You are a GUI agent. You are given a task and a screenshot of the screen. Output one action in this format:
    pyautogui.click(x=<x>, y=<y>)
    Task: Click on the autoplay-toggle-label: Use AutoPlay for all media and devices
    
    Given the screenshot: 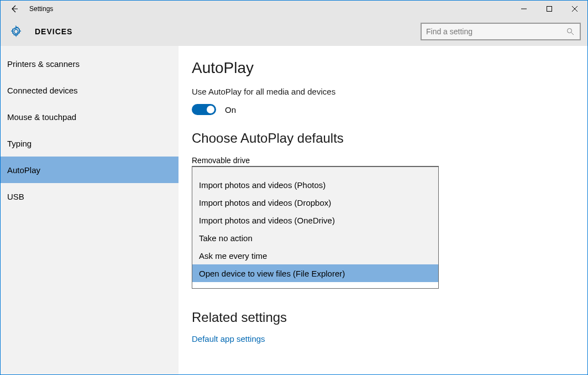 What is the action you would take?
    pyautogui.click(x=390, y=92)
    